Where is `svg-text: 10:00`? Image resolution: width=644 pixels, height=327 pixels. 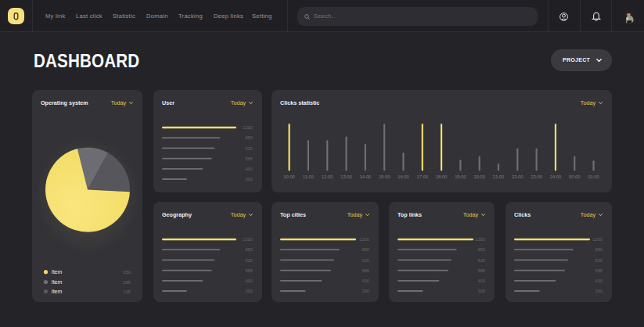
svg-text: 10:00 is located at coordinates (290, 177).